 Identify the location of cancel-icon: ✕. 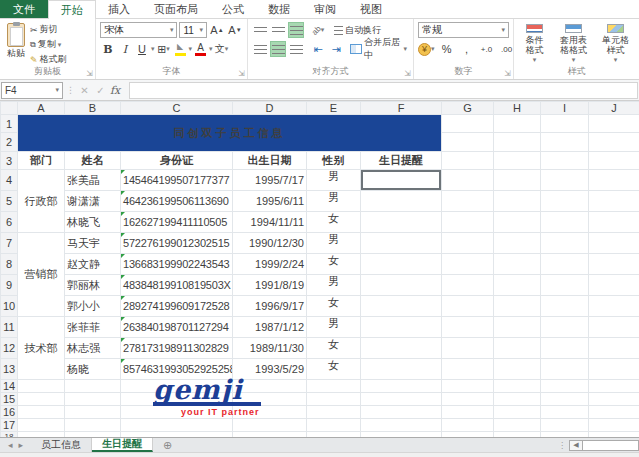
(84, 90).